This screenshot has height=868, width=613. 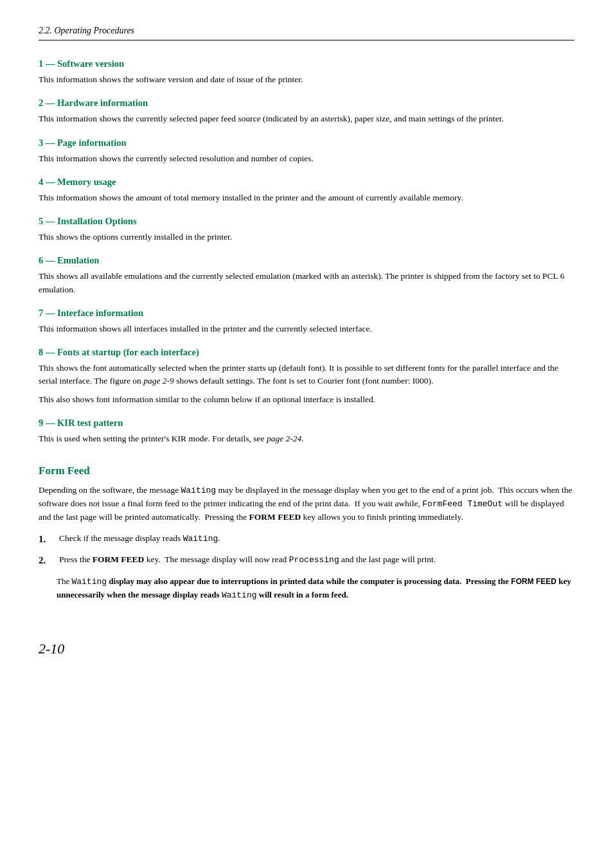 What do you see at coordinates (200, 538) in the screenshot?
I see `waiting-code-2: Waiting` at bounding box center [200, 538].